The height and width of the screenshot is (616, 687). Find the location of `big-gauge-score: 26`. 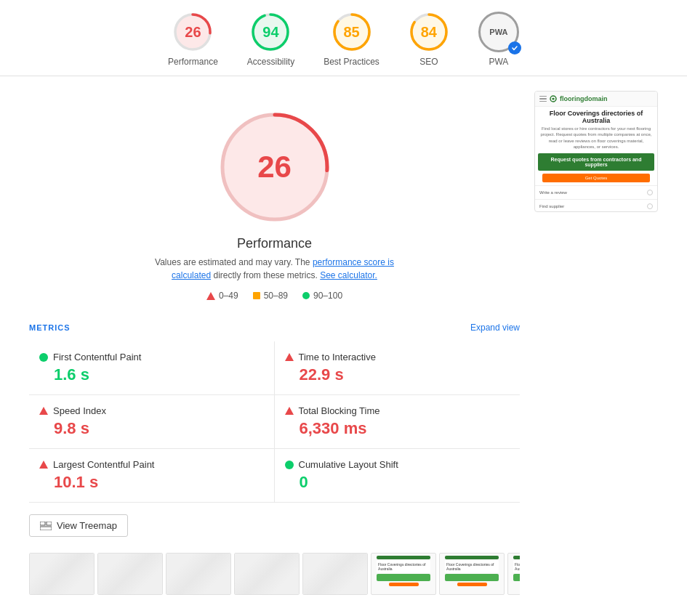

big-gauge-score: 26 is located at coordinates (275, 167).